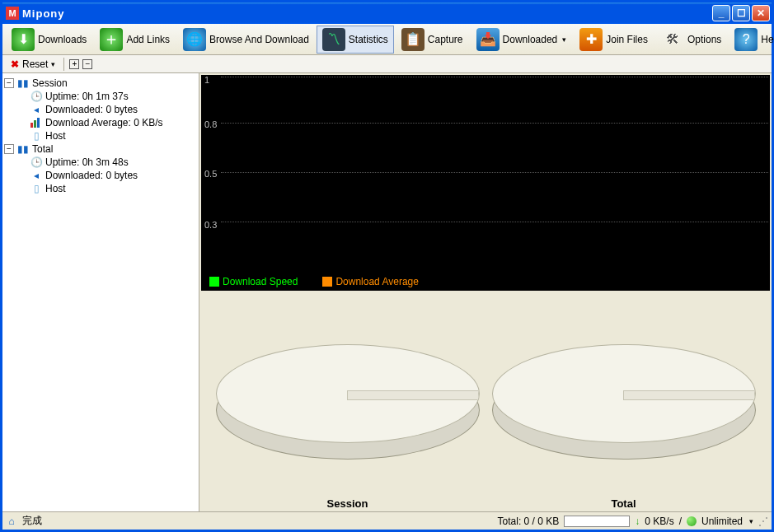  What do you see at coordinates (32, 64) in the screenshot?
I see `reset-button: ✖ Reset ▾` at bounding box center [32, 64].